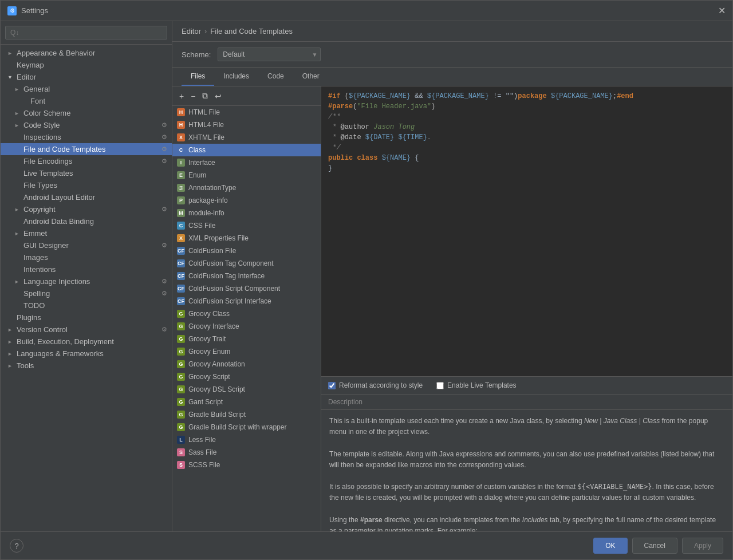 The height and width of the screenshot is (560, 733). Describe the element at coordinates (236, 77) in the screenshot. I see `tab-includes: Includes` at that location.